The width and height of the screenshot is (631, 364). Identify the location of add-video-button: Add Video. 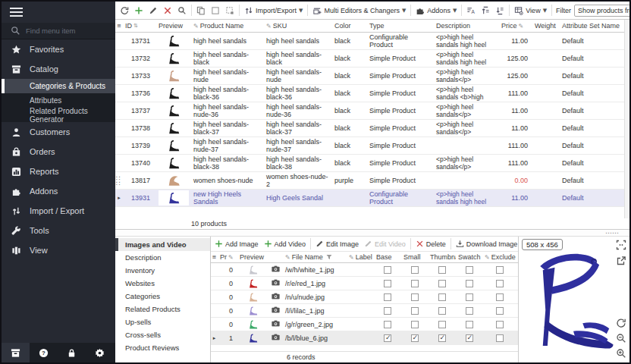
(285, 244).